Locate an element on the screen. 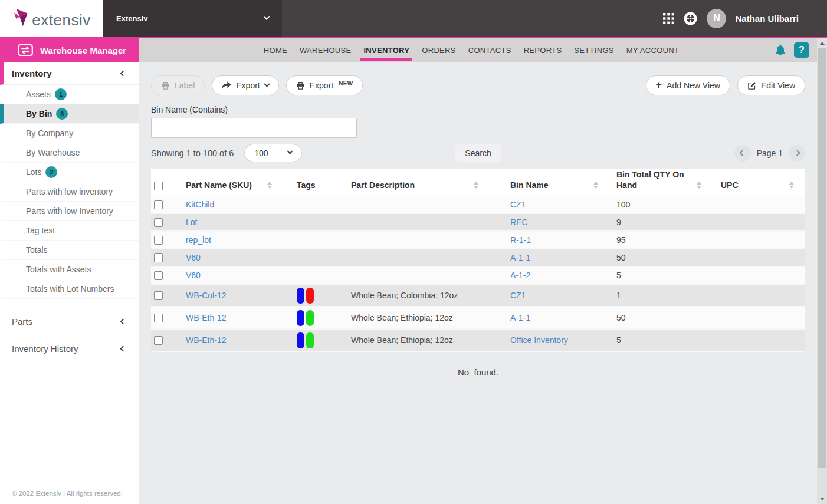 The width and height of the screenshot is (827, 504). nav-item-contacts: CONTACTS is located at coordinates (490, 50).